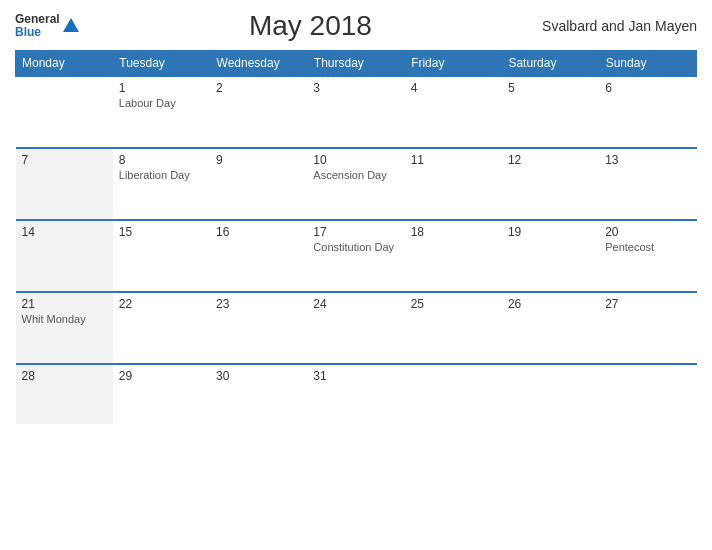 The image size is (712, 550). Describe the element at coordinates (454, 256) in the screenshot. I see `calendar-cell: 18` at that location.